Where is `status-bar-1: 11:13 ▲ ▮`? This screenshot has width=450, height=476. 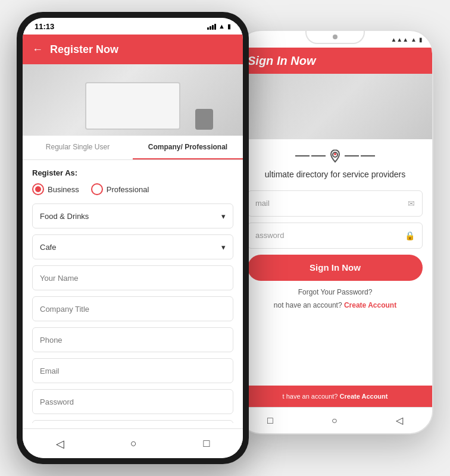
status-bar-1: 11:13 ▲ ▮ is located at coordinates (133, 26).